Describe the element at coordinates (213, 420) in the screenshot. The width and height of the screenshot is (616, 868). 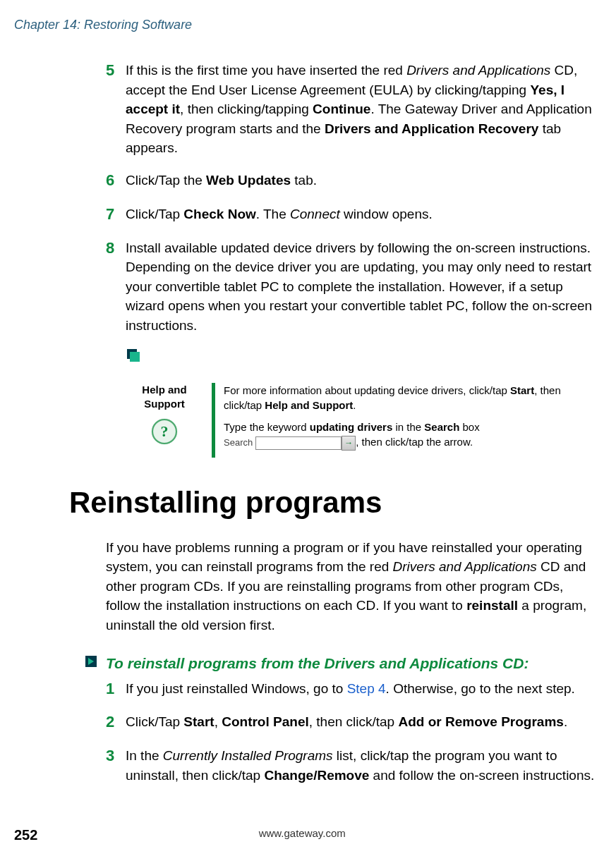
I see `help-green-bar` at that location.